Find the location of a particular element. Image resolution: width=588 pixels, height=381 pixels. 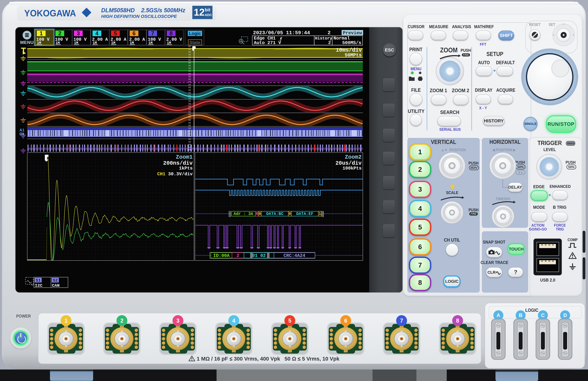

svg-text: B is located at coordinates (521, 315).